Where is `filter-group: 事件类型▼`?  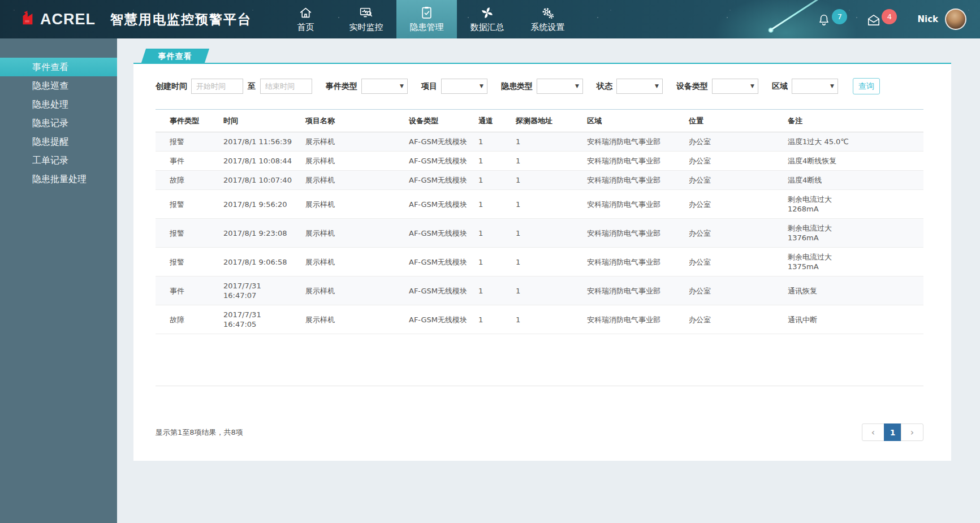
filter-group: 事件类型▼ is located at coordinates (366, 86).